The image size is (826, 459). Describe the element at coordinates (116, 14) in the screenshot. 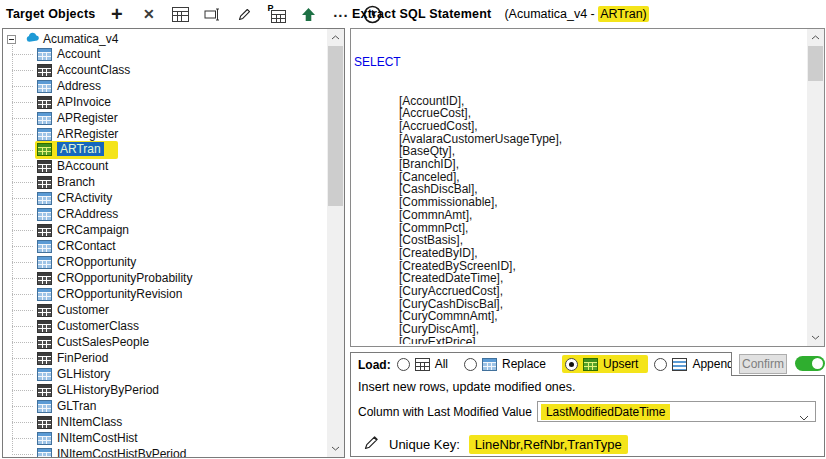

I see `add-icon: +` at that location.